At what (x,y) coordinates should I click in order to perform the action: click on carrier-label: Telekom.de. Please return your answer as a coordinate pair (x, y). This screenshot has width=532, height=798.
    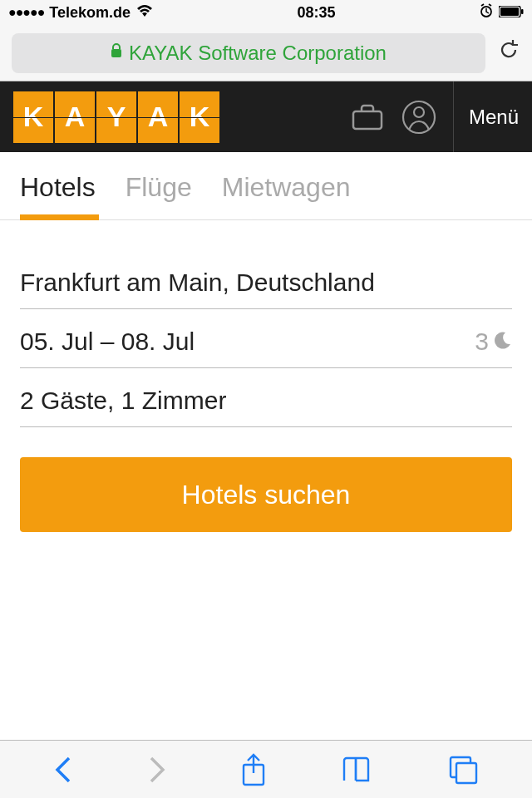
    Looking at the image, I should click on (90, 13).